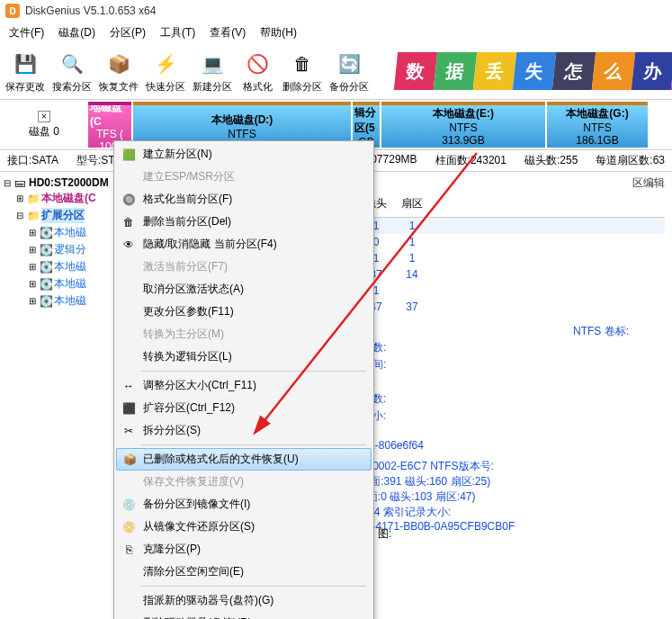  I want to click on model-label: 型号:ST, so click(95, 160).